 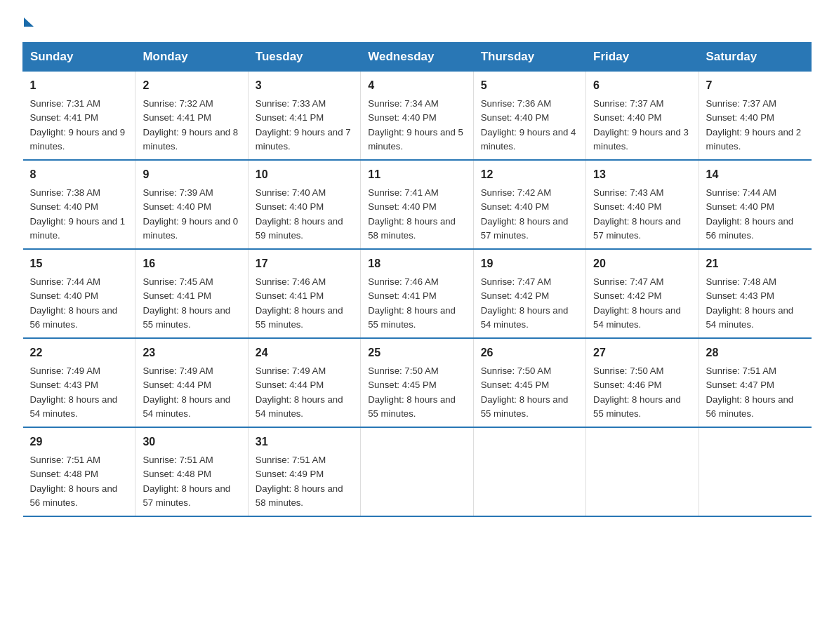 I want to click on calendar-header-row: SundayMondayTuesdayWednesdayThursdayFrid…, so click(x=417, y=58).